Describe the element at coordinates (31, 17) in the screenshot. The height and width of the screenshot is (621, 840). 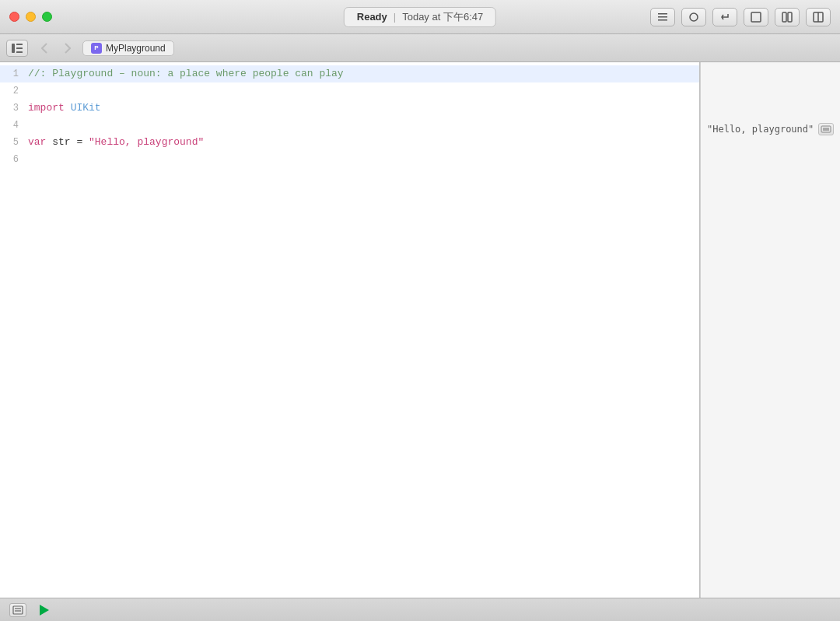
I see `minimize-button` at that location.